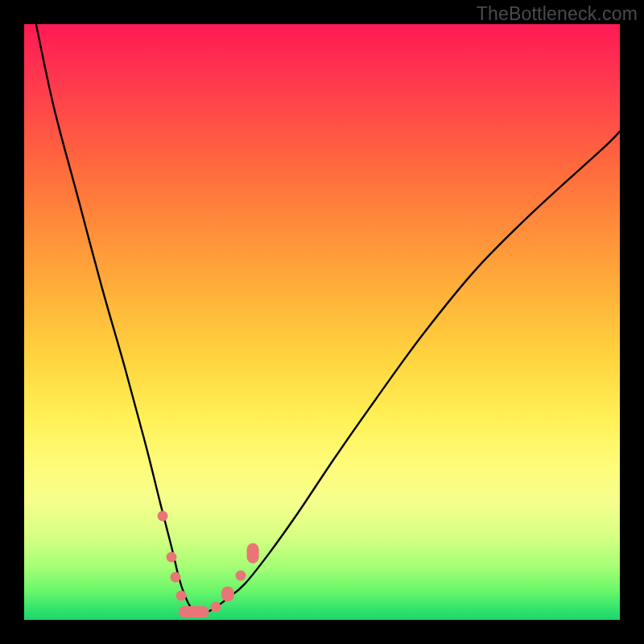 The image size is (644, 644). What do you see at coordinates (557, 14) in the screenshot?
I see `watermark-text: TheBottleneck.com` at bounding box center [557, 14].